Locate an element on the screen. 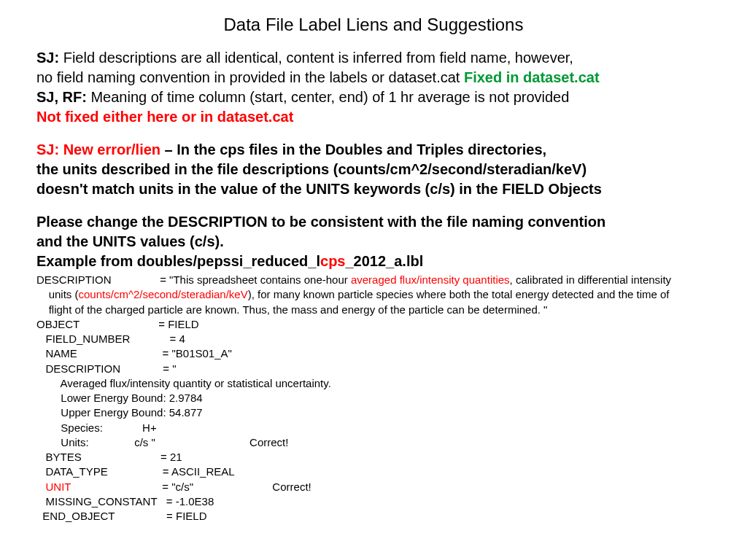 This screenshot has width=747, height=560. c-l1r: averaged flux/intensity quantities is located at coordinates (430, 280).